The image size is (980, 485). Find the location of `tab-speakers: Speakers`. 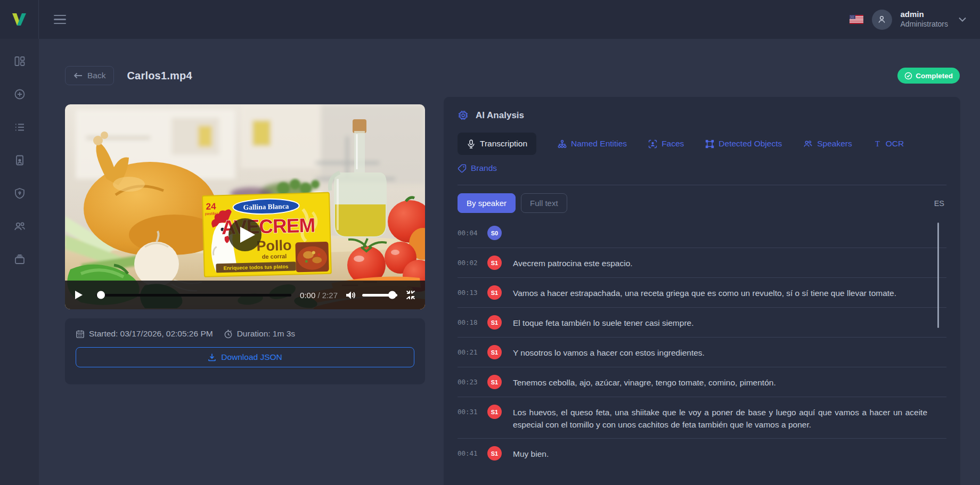

tab-speakers: Speakers is located at coordinates (828, 144).